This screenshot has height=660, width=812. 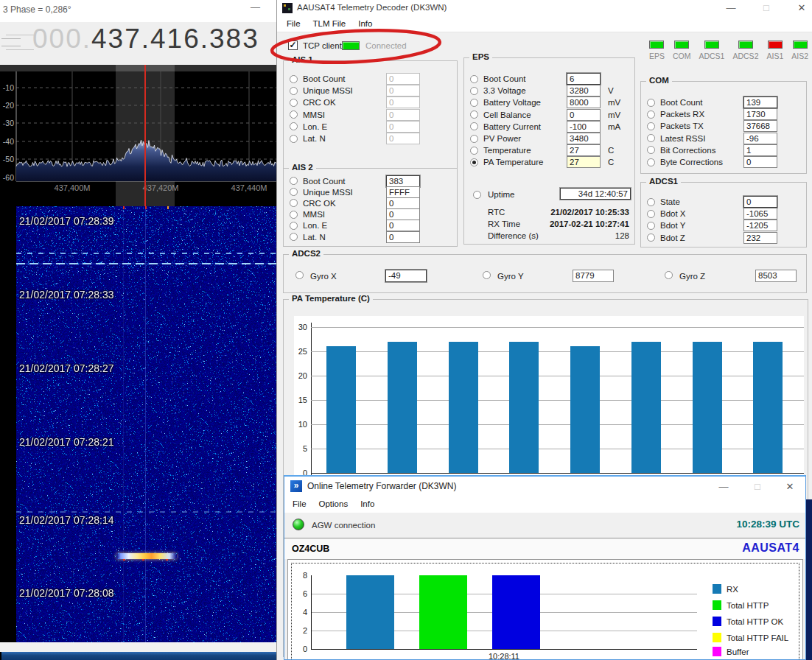 What do you see at coordinates (584, 150) in the screenshot?
I see `field-input-temperature: 27` at bounding box center [584, 150].